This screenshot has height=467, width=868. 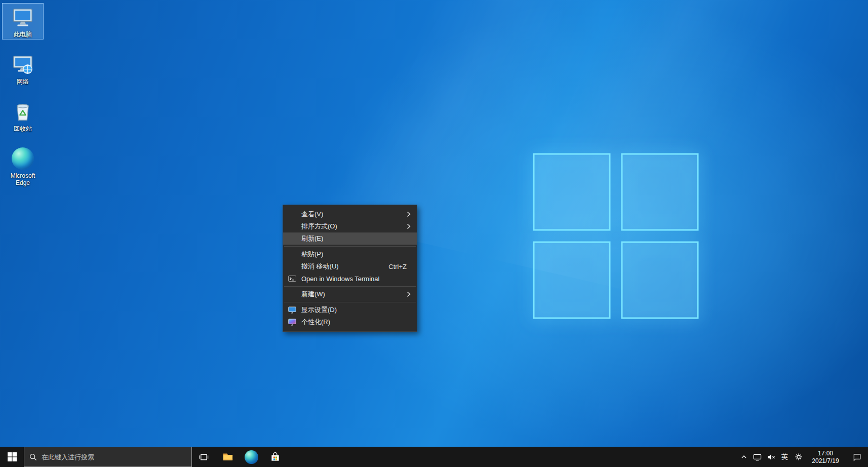 I want to click on microsoft-store-button, so click(x=275, y=457).